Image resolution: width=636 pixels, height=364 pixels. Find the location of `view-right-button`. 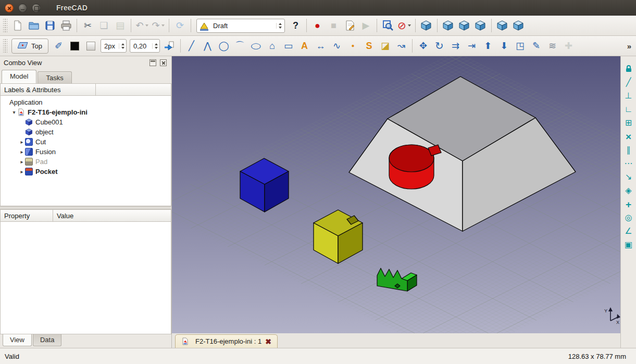

view-right-button is located at coordinates (480, 26).